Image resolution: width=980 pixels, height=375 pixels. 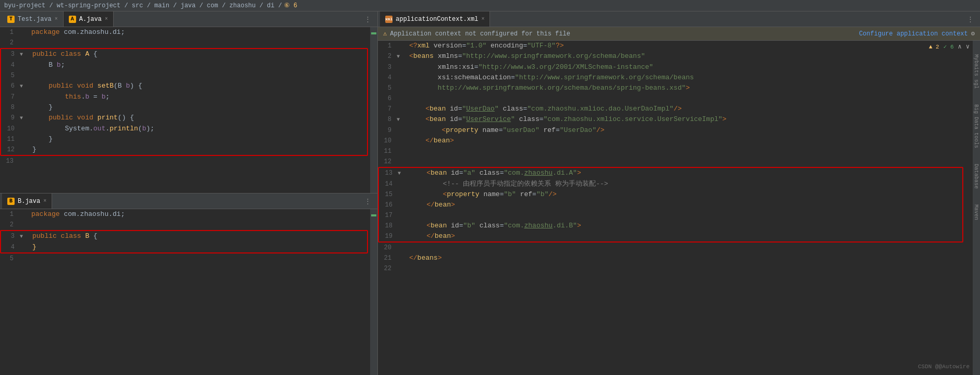 What do you see at coordinates (976, 212) in the screenshot?
I see `vertical-label-maven: Maven` at bounding box center [976, 212].